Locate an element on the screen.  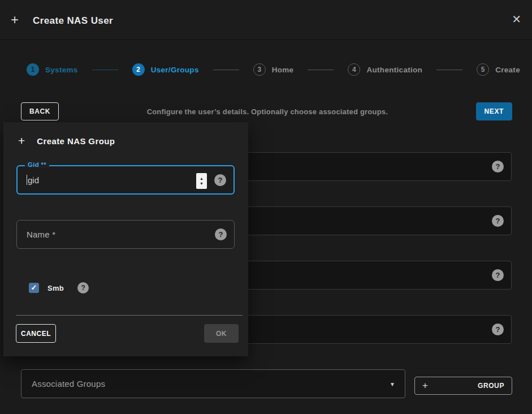
step-label: Systems is located at coordinates (62, 70).